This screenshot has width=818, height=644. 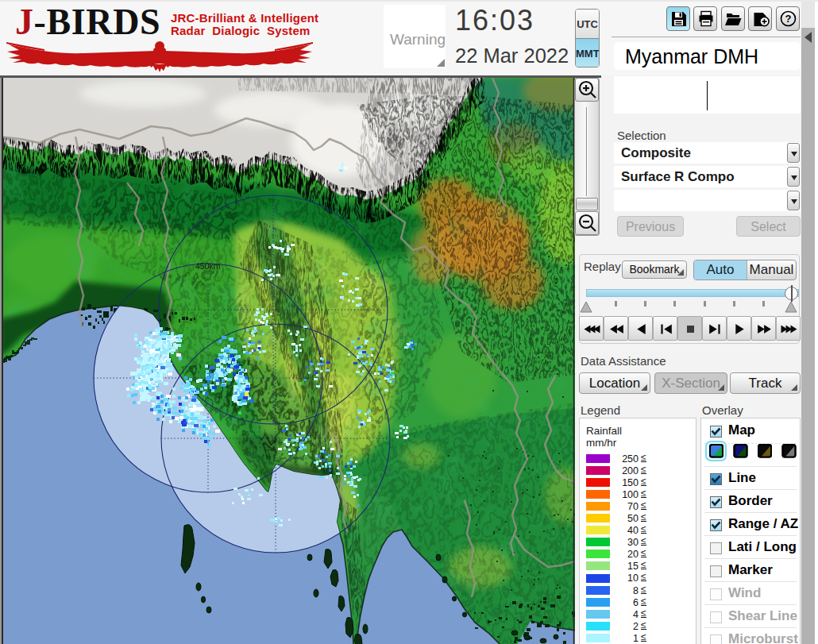 I want to click on svg-text: 450km, so click(x=208, y=266).